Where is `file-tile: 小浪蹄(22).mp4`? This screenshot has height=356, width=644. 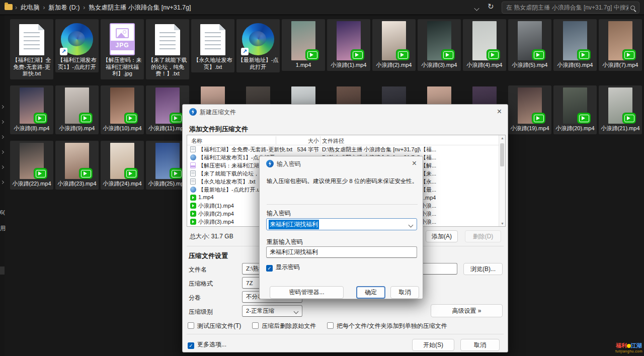 file-tile: 小浪蹄(22).mp4 is located at coordinates (32, 165).